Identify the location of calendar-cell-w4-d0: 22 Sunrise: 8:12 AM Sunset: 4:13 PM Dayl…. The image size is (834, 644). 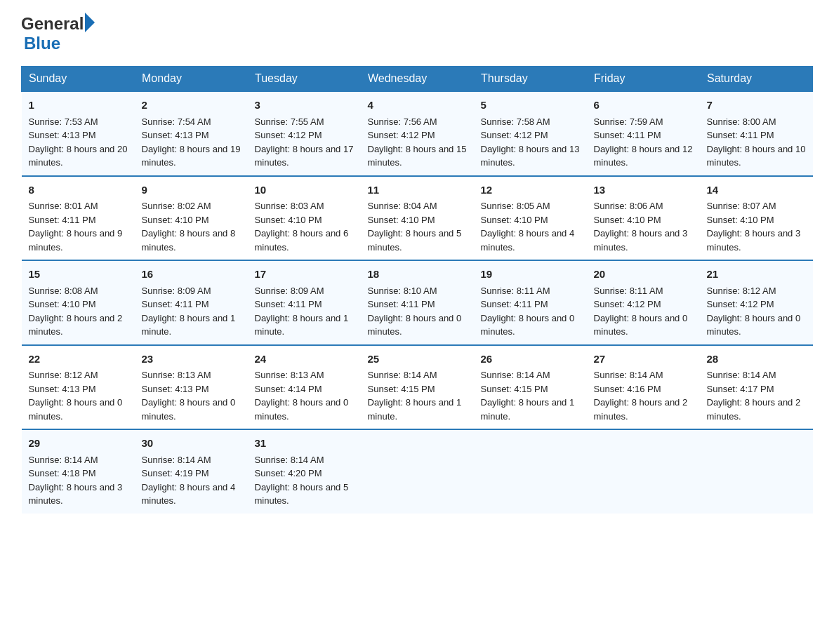
(79, 387).